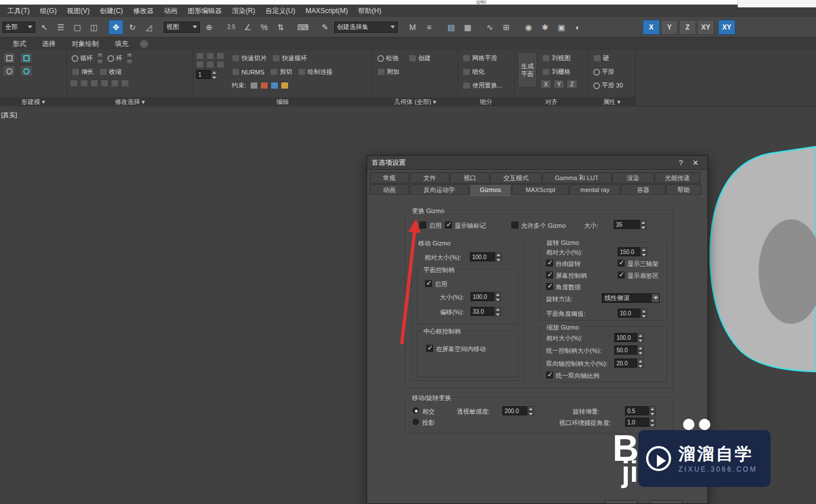  I want to click on perspective-sensitivity-field: 200.0, so click(518, 411).